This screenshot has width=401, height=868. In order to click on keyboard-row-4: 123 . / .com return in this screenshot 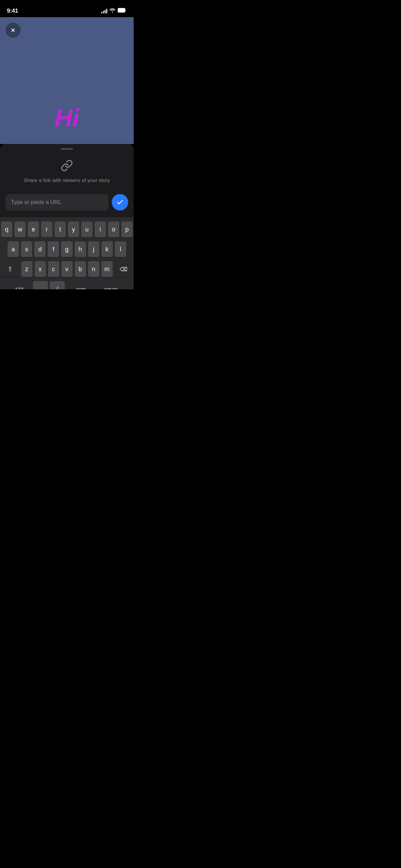, I will do `click(67, 285)`.